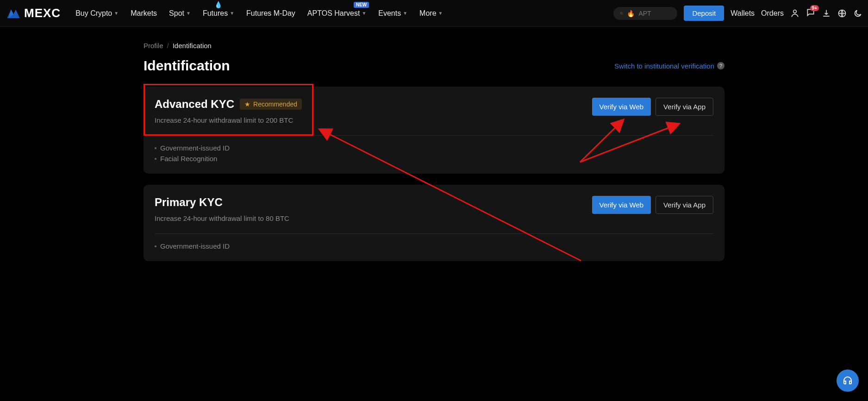 The width and height of the screenshot is (868, 401). I want to click on title-row: Identification Switch to institutional v…, so click(434, 66).